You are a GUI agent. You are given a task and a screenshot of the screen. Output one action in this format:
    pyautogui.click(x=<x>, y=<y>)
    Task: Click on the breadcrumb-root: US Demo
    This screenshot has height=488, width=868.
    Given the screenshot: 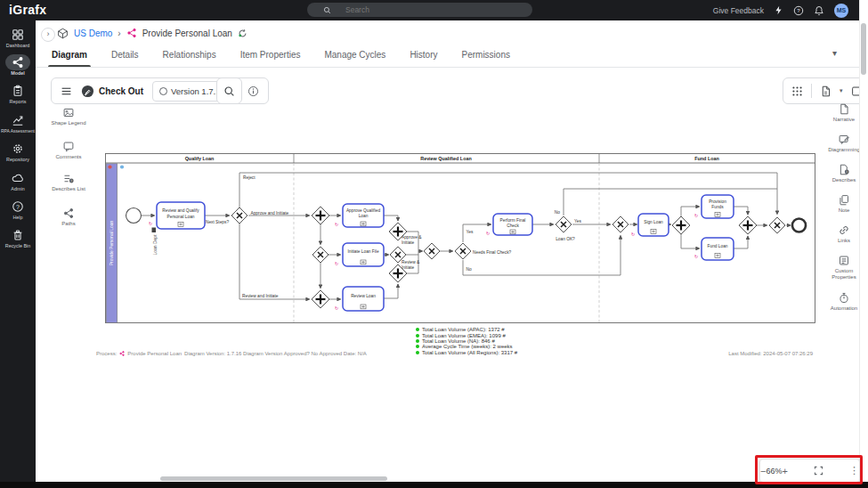 What is the action you would take?
    pyautogui.click(x=93, y=34)
    